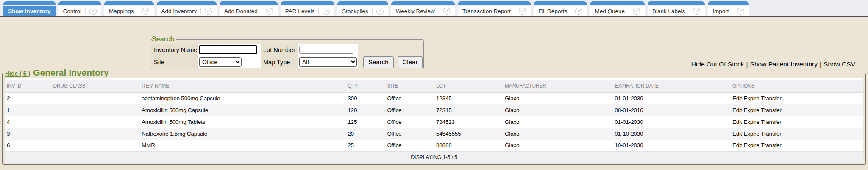 This screenshot has width=868, height=170. Describe the element at coordinates (279, 50) in the screenshot. I see `lot-number-label: Lot Number` at that location.